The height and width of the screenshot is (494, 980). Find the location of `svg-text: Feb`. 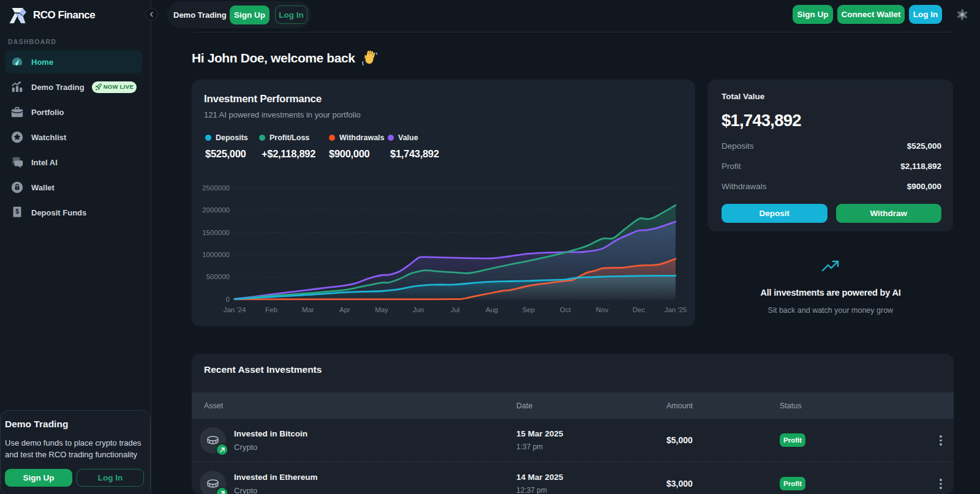

svg-text: Feb is located at coordinates (271, 310).